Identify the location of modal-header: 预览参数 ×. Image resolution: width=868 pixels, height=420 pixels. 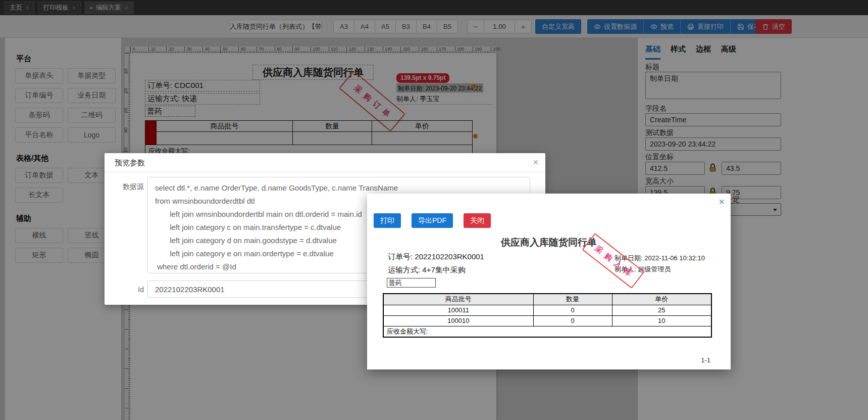
(325, 163).